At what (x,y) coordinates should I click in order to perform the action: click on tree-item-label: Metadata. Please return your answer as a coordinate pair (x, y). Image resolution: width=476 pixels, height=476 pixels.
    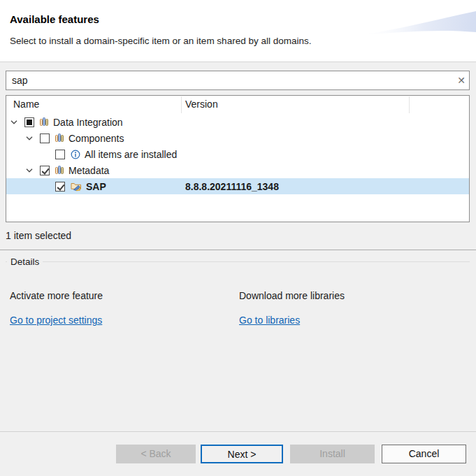
    Looking at the image, I should click on (89, 171).